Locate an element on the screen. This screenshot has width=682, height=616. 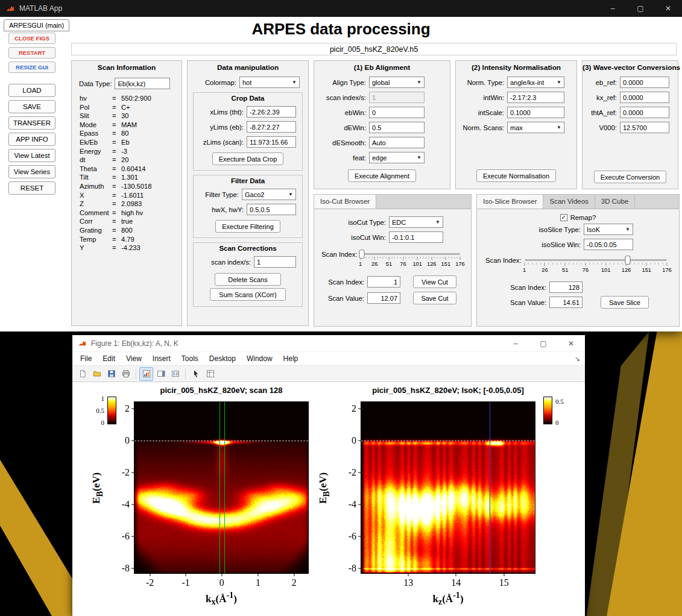
remap-checkbox: ✓ is located at coordinates (564, 218).